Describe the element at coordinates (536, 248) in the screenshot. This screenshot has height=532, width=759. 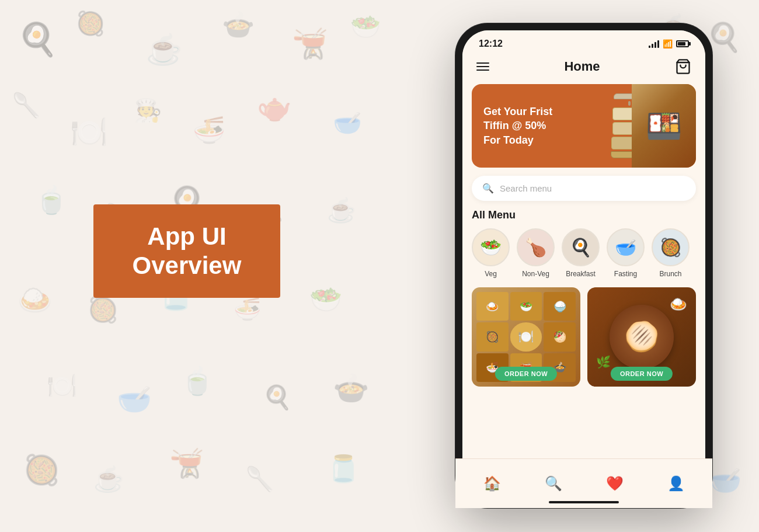
I see `category-nonveg-circle: 🍗` at that location.